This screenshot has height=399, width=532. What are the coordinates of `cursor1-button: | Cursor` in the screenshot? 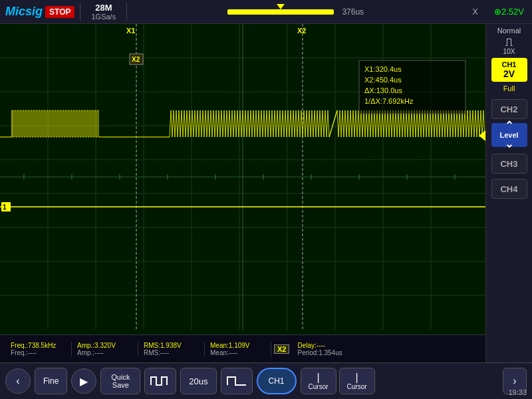 It's located at (319, 381).